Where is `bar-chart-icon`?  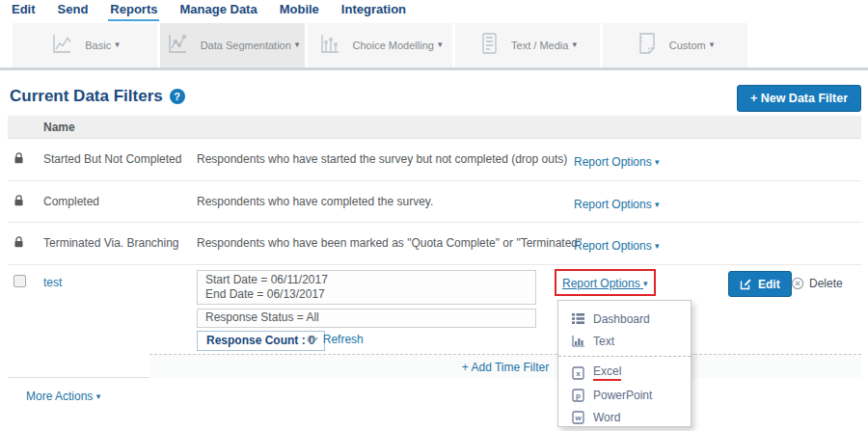 bar-chart-icon is located at coordinates (579, 341).